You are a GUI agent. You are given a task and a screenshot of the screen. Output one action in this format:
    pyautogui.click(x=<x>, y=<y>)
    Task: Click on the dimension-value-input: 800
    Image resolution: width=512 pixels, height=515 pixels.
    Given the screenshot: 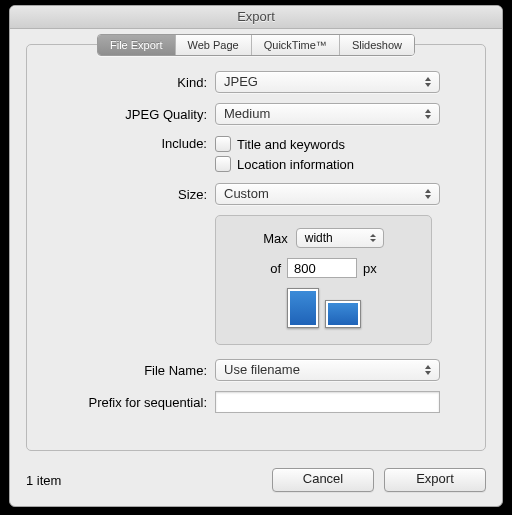 What is the action you would take?
    pyautogui.click(x=322, y=268)
    